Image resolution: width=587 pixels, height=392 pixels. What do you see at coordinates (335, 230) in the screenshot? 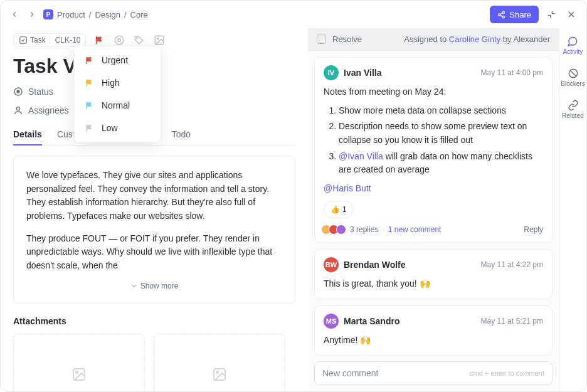
I see `thread-avatars` at bounding box center [335, 230].